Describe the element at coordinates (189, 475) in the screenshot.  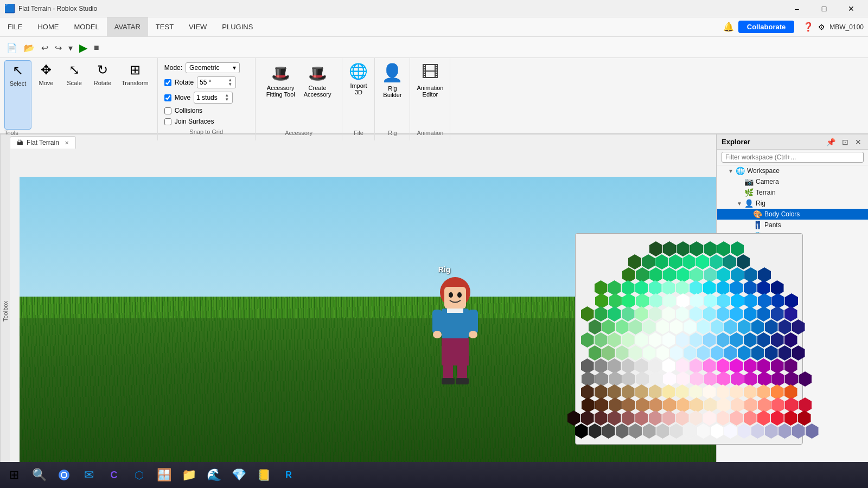
I see `taskbar-files: 📁` at that location.